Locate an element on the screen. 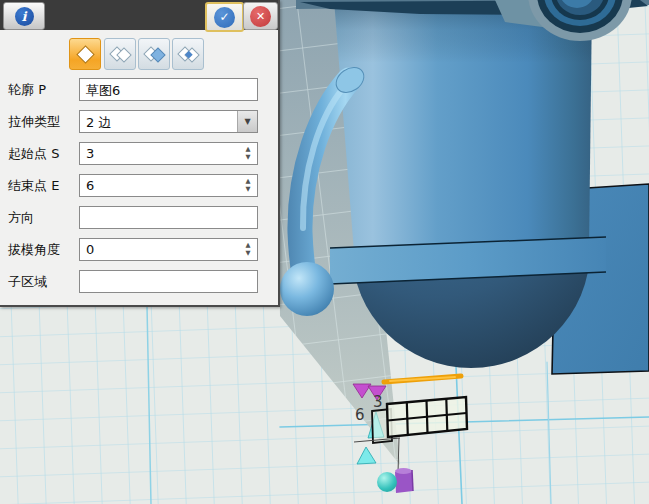  chevron-down-icon: ▼ is located at coordinates (247, 122).